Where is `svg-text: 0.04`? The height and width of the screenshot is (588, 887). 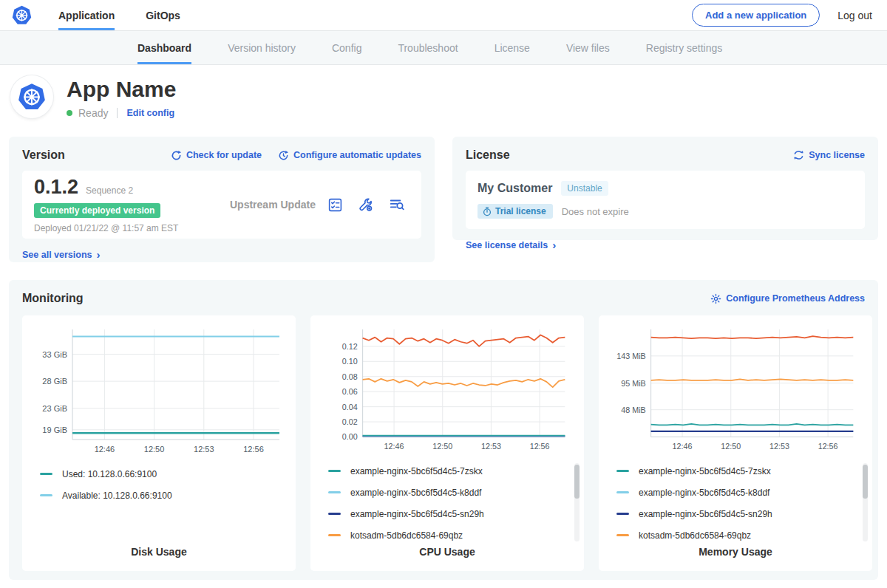
svg-text: 0.04 is located at coordinates (350, 407).